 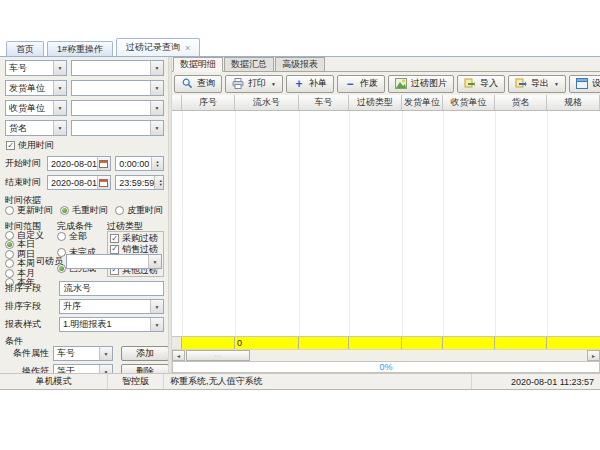 What do you see at coordinates (422, 102) in the screenshot?
I see `column-header-shipper: 发货单位` at bounding box center [422, 102].